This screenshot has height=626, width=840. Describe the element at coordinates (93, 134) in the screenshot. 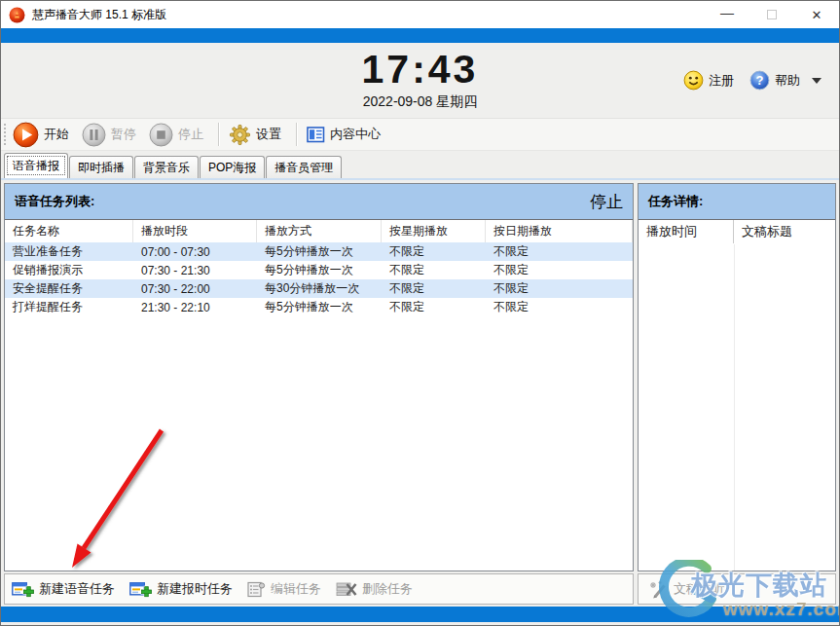

I see `pause-icon` at that location.